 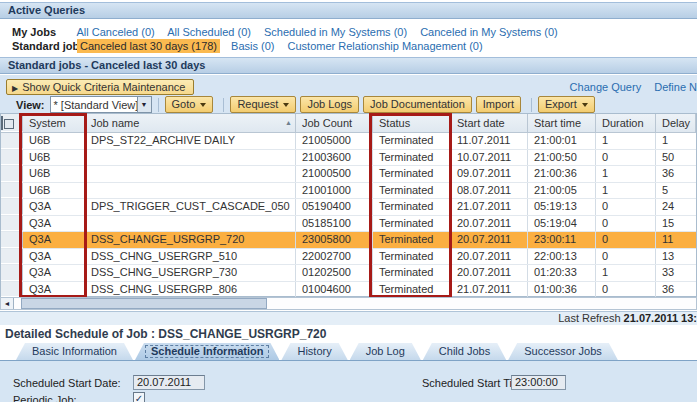 What do you see at coordinates (15, 88) in the screenshot?
I see `expand-arrow-icon: ▶` at bounding box center [15, 88].